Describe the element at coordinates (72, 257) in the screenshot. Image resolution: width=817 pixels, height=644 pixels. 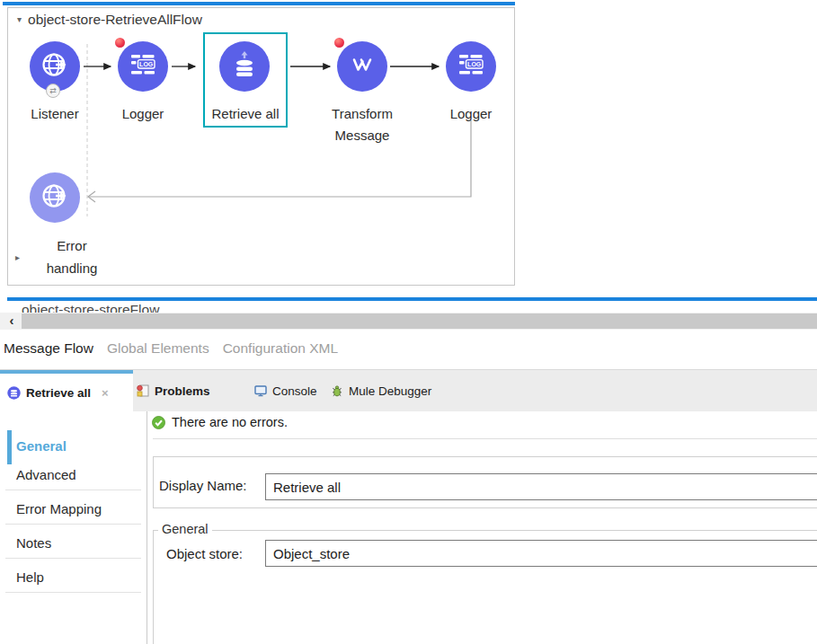
I see `error-handling-label: Error handling` at that location.